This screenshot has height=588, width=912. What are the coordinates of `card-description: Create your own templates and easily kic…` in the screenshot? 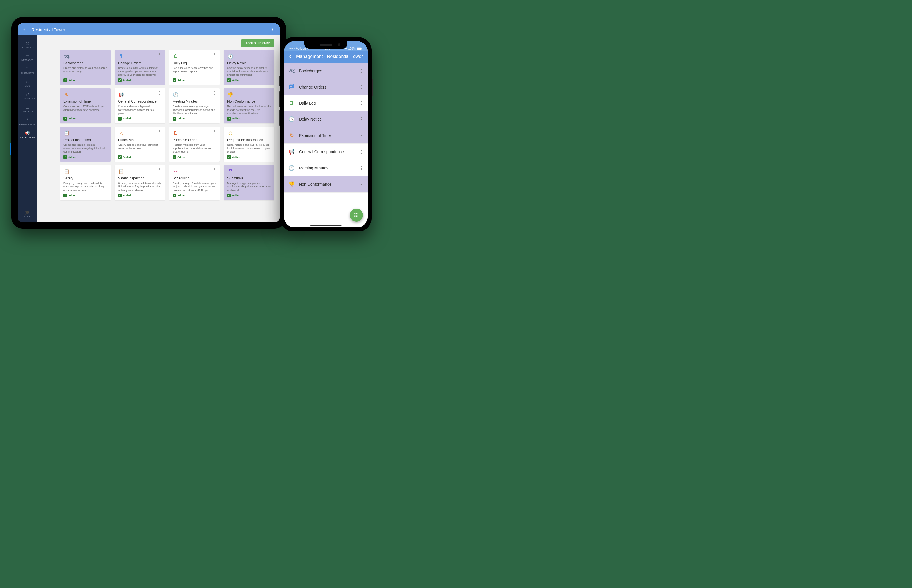 It's located at (140, 186).